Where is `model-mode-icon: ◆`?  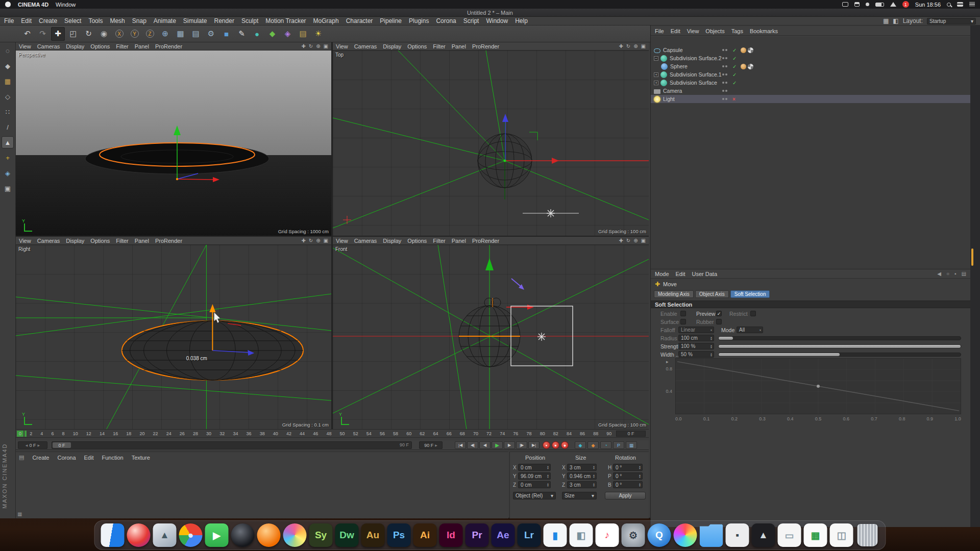 model-mode-icon: ◆ is located at coordinates (8, 66).